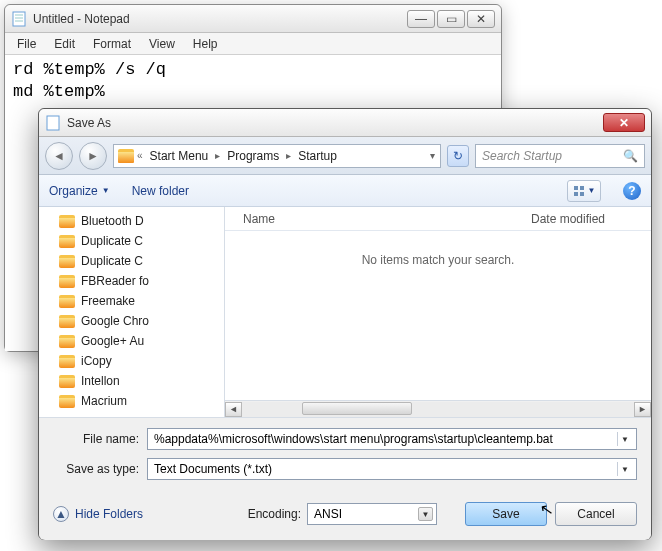 The image size is (662, 551). What do you see at coordinates (596, 514) in the screenshot?
I see `cancel-button: Cancel` at bounding box center [596, 514].